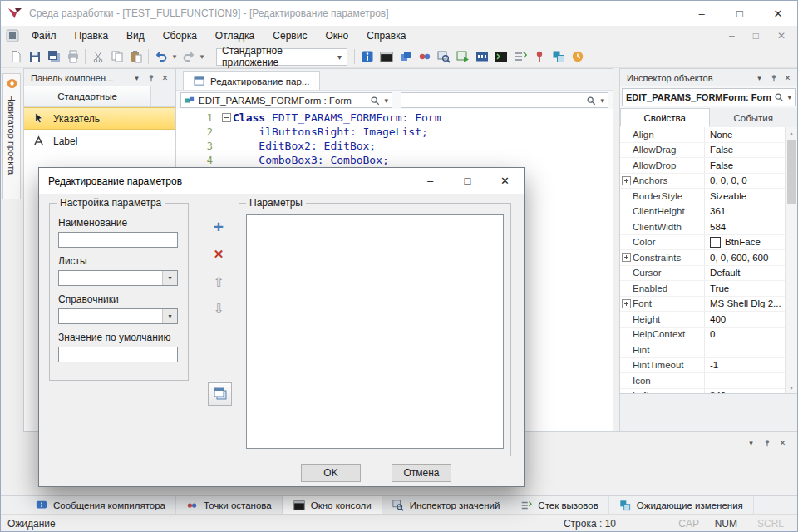 The height and width of the screenshot is (532, 798). What do you see at coordinates (751, 211) in the screenshot?
I see `property-value: 361` at bounding box center [751, 211].